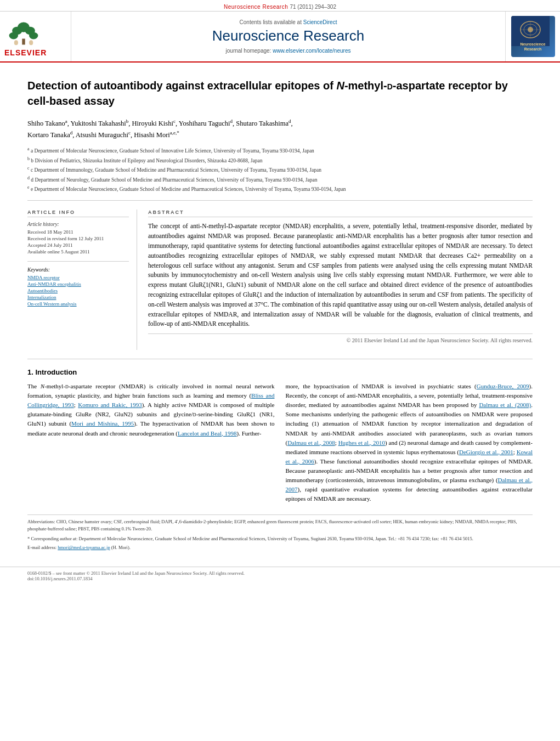 This screenshot has height=741, width=560. What do you see at coordinates (313, 7) in the screenshot?
I see `volume-info: 71 (2011) 294–302` at bounding box center [313, 7].